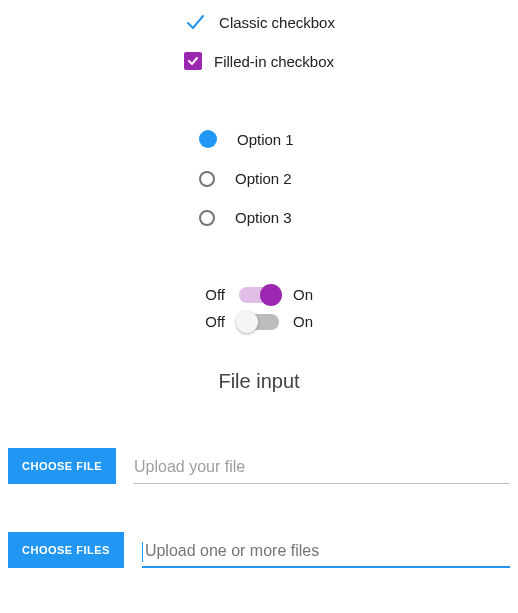 The height and width of the screenshot is (613, 518). I want to click on switch-toggle-on, so click(259, 295).